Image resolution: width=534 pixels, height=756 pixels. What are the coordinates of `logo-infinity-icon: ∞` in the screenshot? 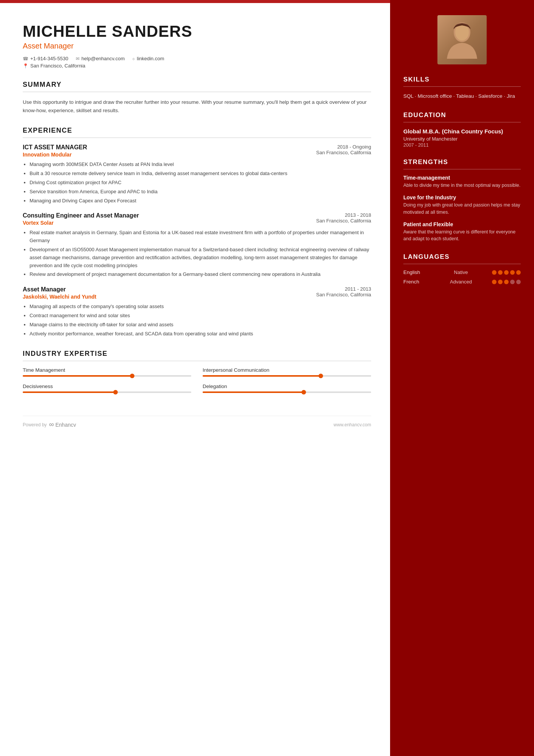 It's located at (52, 424).